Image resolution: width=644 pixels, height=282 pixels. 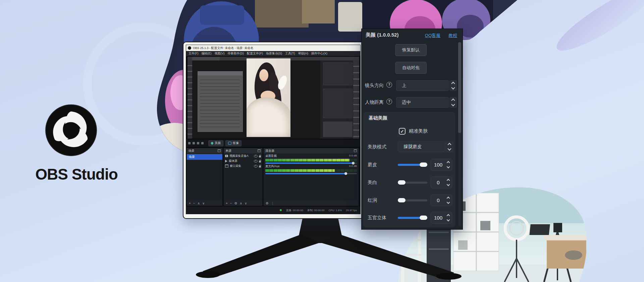 I want to click on status-fps: 29.97 fps, so click(x=352, y=210).